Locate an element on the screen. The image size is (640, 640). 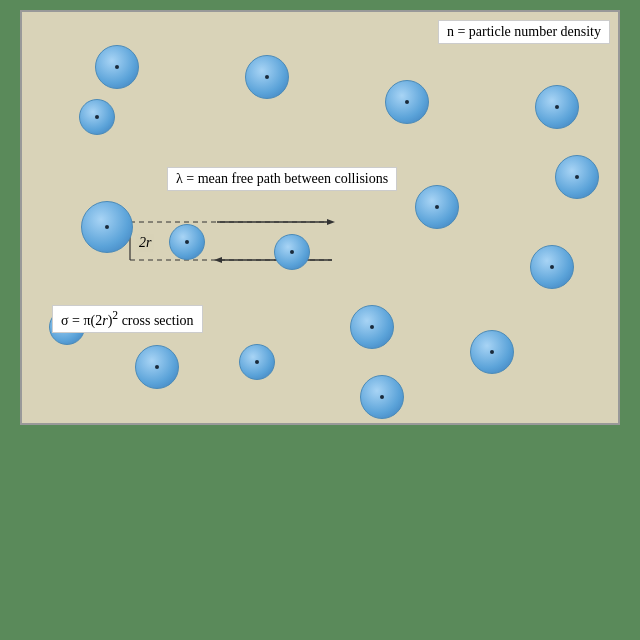
two-r-label: 2r is located at coordinates (145, 243).